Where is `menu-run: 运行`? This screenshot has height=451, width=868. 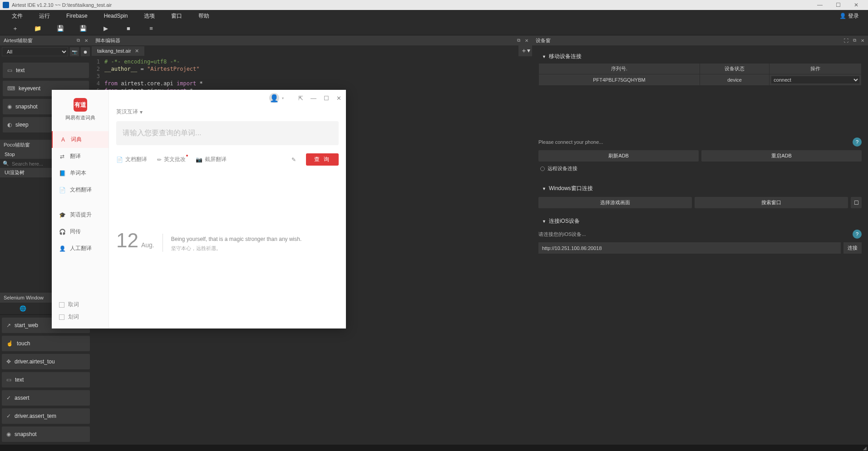 menu-run: 运行 is located at coordinates (44, 16).